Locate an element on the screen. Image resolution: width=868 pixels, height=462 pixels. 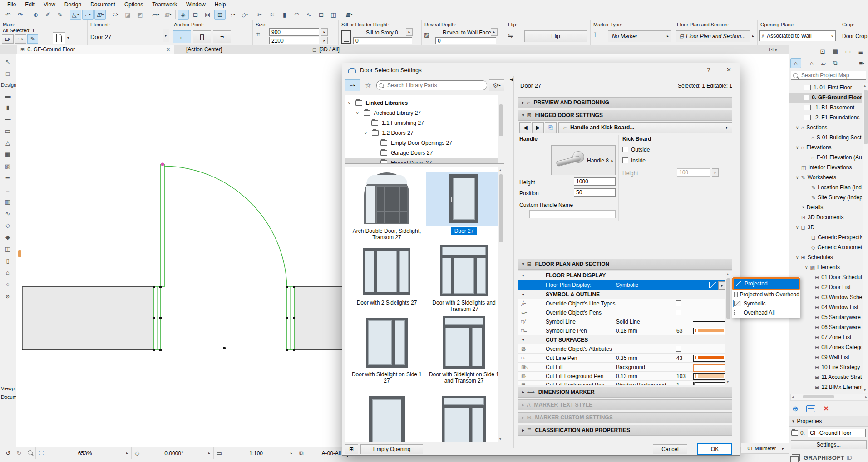
library-grid-scrollbar: ▴ ▾ is located at coordinates (501, 305).